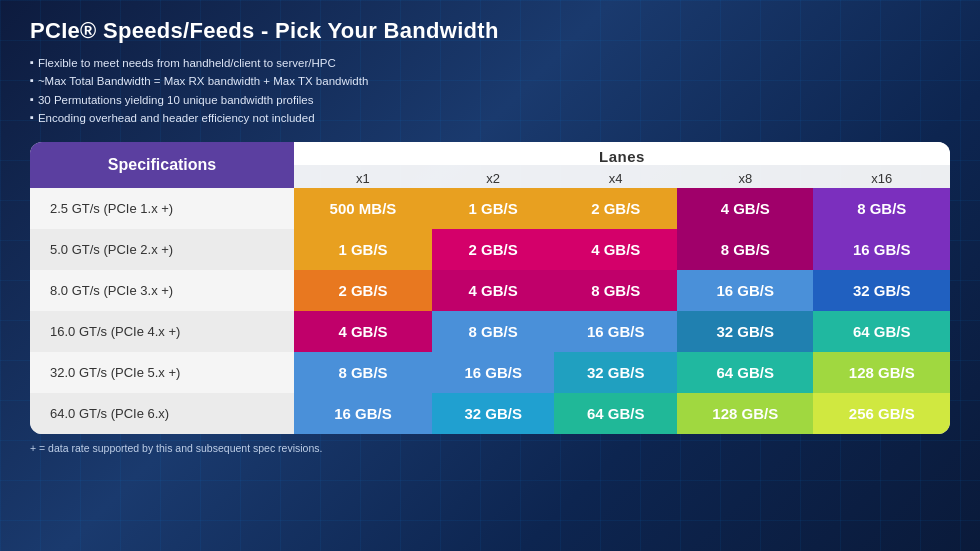 The image size is (980, 551). What do you see at coordinates (616, 332) in the screenshot?
I see `value-cell-r4-c3: 16 GB/S` at bounding box center [616, 332].